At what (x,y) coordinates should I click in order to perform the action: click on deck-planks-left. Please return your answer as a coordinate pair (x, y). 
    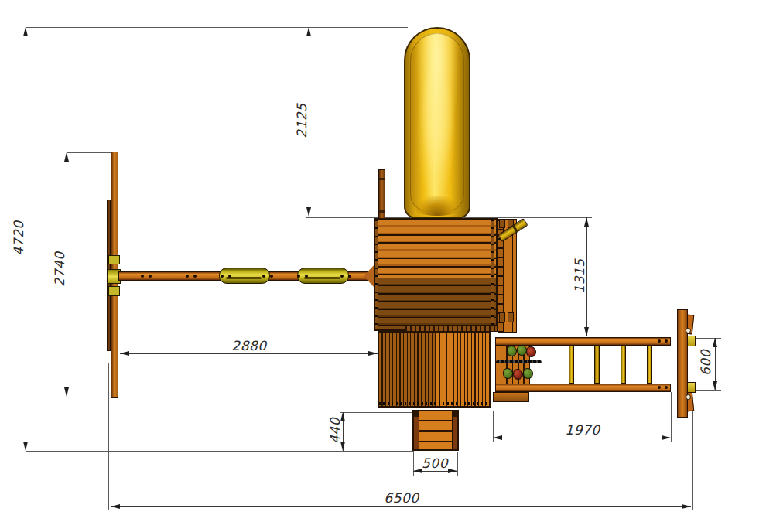
    Looking at the image, I should click on (407, 370).